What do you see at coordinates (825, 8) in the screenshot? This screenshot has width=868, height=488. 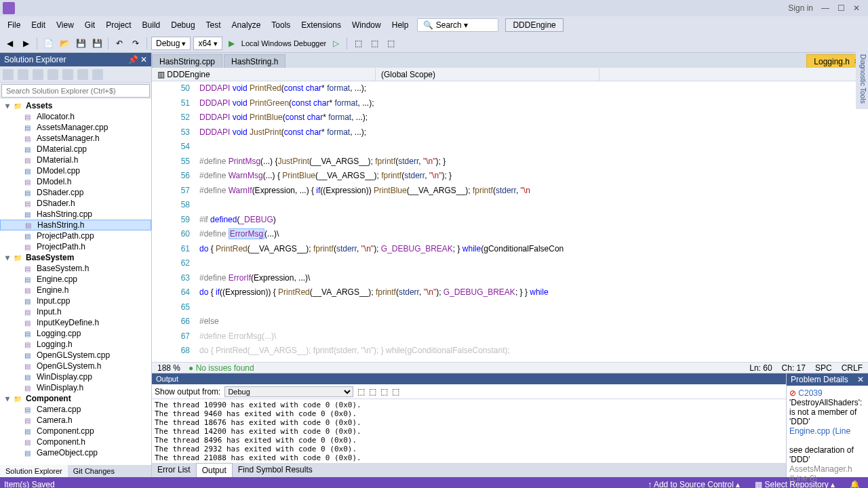 I see `minimize-icon: —` at bounding box center [825, 8].